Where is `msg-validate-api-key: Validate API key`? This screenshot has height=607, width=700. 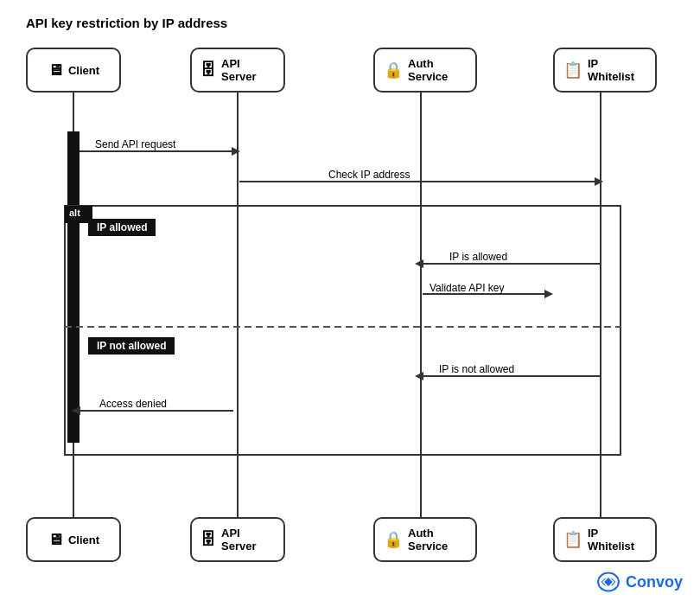
msg-validate-api-key: Validate API key is located at coordinates (467, 288).